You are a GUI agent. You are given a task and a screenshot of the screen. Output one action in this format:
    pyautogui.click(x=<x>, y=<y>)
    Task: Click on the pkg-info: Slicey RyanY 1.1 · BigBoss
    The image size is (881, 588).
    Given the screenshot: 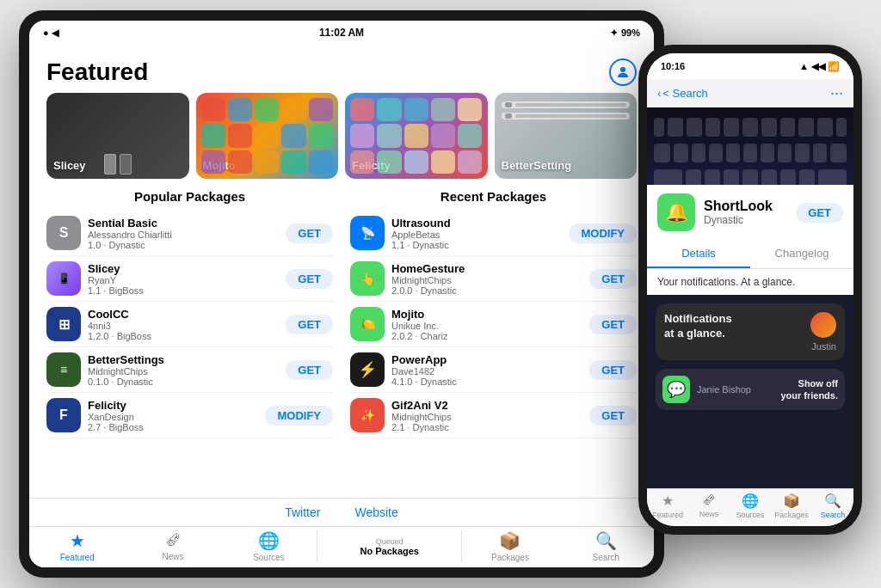 What is the action you would take?
    pyautogui.click(x=183, y=279)
    